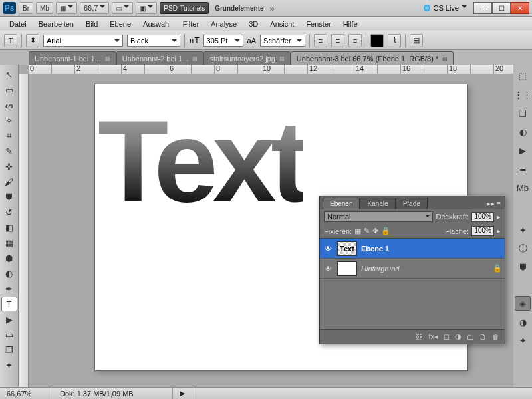  I want to click on font-size-select: 305 Pt, so click(223, 41).